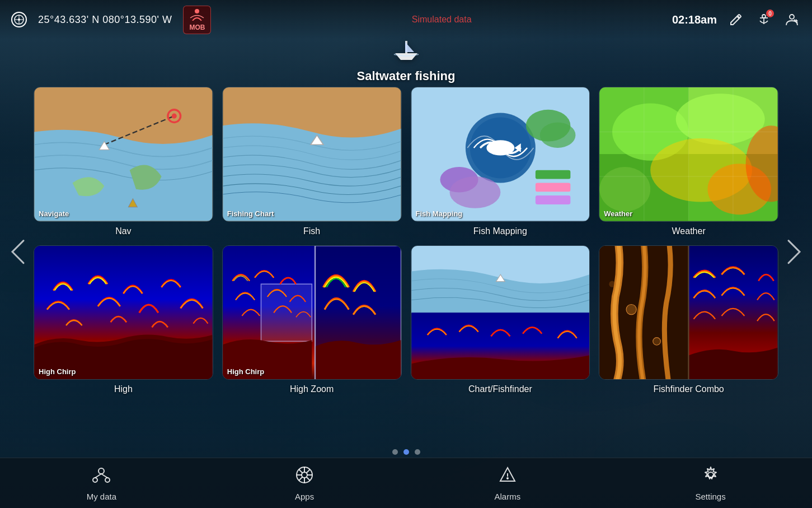 The image size is (812, 508). What do you see at coordinates (312, 155) in the screenshot?
I see `app-thumb-fish: Fishing Chart` at bounding box center [312, 155].